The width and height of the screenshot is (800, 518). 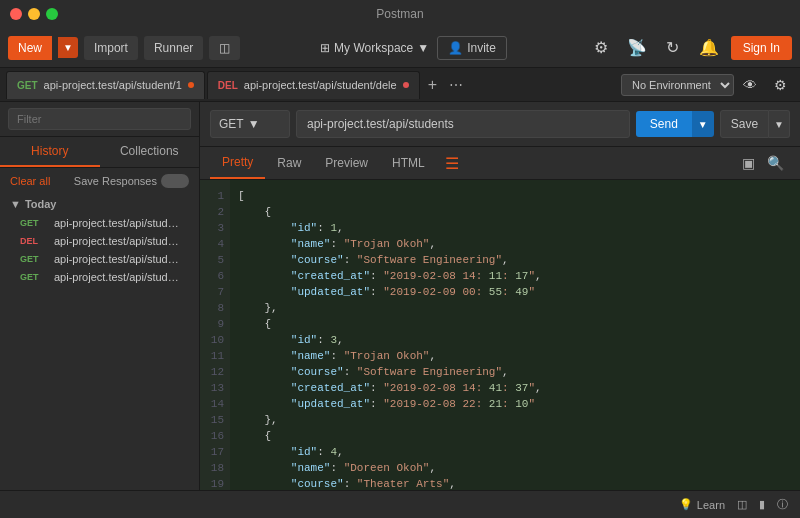 What do you see at coordinates (215, 196) in the screenshot?
I see `line-number: 1` at bounding box center [215, 196].